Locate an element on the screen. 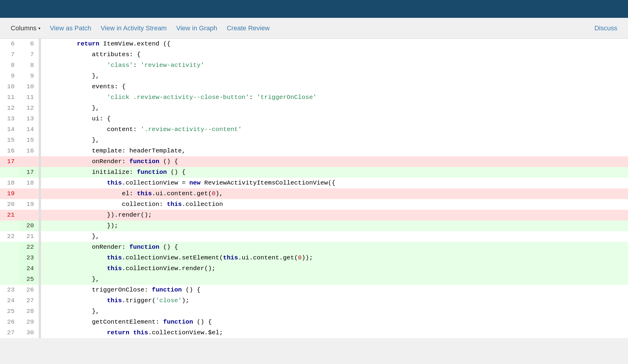 This screenshot has height=364, width=628. view-in-activity-stream-link: View in Activity Stream is located at coordinates (134, 28).